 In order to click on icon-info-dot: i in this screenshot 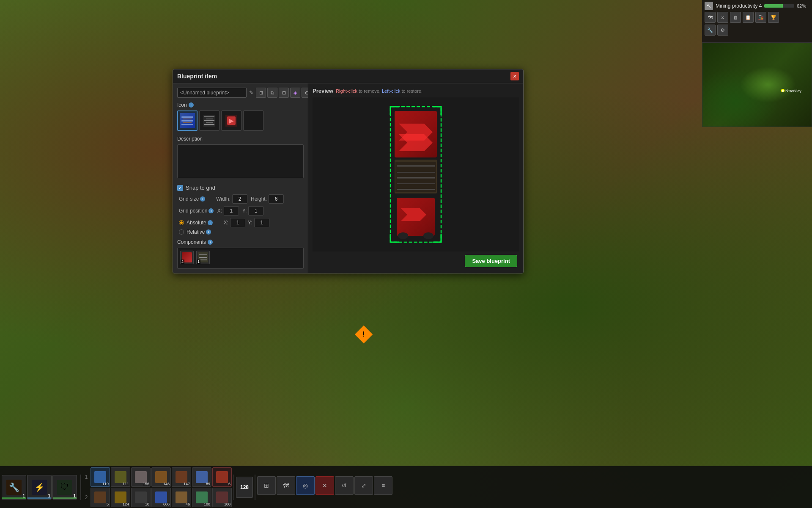, I will do `click(191, 105)`.